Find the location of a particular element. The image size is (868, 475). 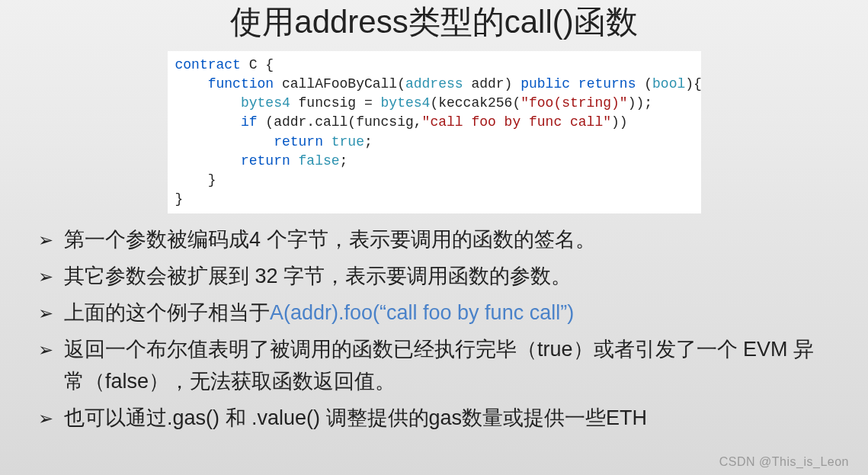

string-literal: "foo(string)" is located at coordinates (574, 103).